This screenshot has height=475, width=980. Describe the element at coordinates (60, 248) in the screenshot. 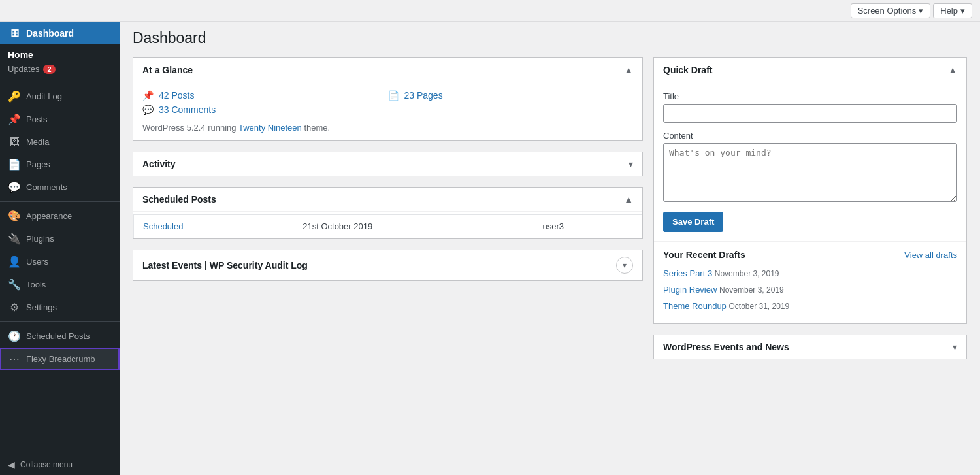

I see `sidebar: ⊞ Dashboard Home Updates 2 🔑 Audit Log 📌…` at that location.